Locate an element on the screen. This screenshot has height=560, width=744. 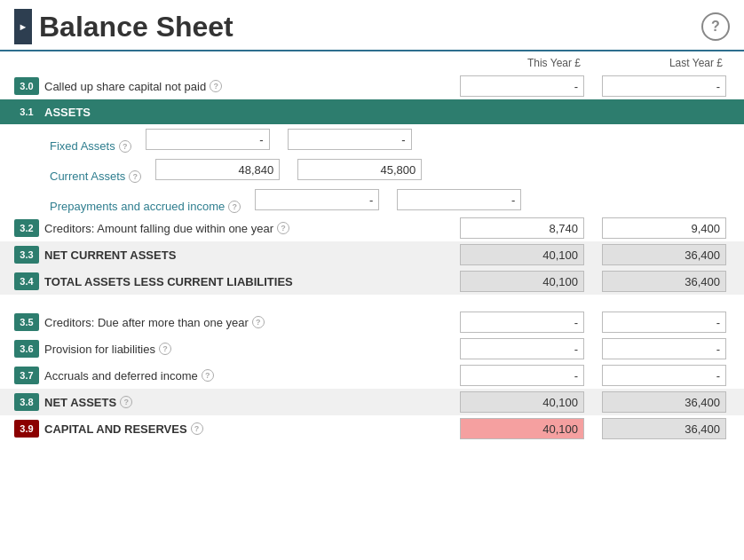
this-year-cell-current-assets: 48,840 is located at coordinates (212, 170).